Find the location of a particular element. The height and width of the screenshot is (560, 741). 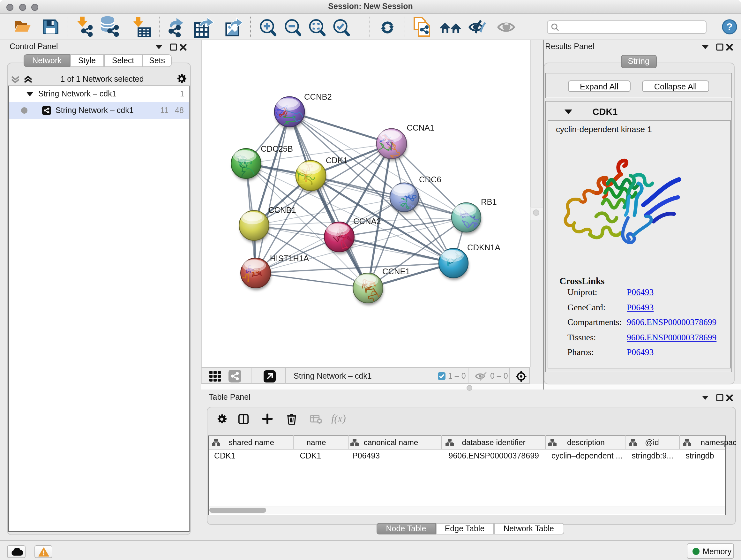

svg-text: CDC6 is located at coordinates (430, 179).